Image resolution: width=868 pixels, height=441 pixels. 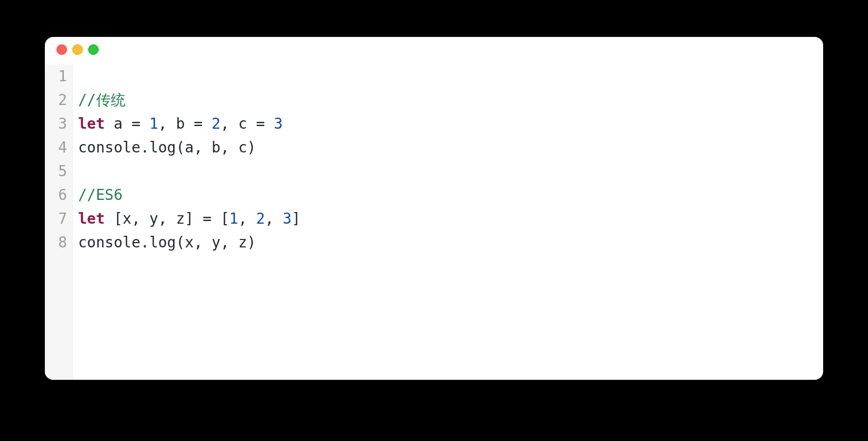 What do you see at coordinates (59, 222) in the screenshot?
I see `line-number-gutter: 12345678` at bounding box center [59, 222].